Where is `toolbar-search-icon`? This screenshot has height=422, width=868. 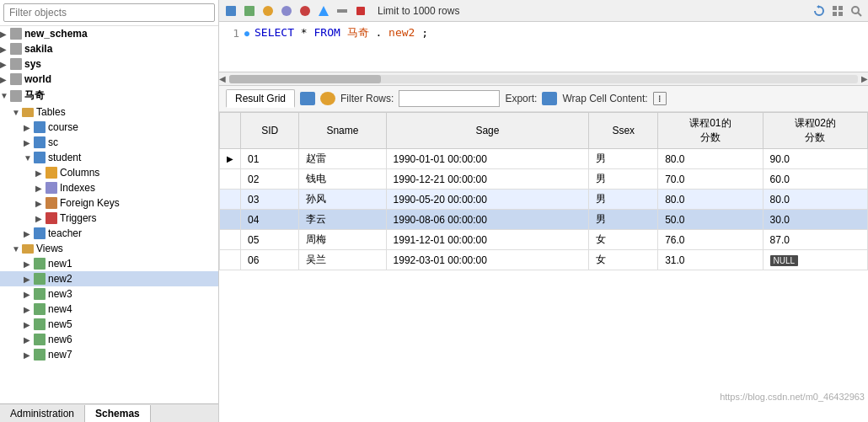 toolbar-search-icon is located at coordinates (856, 11).